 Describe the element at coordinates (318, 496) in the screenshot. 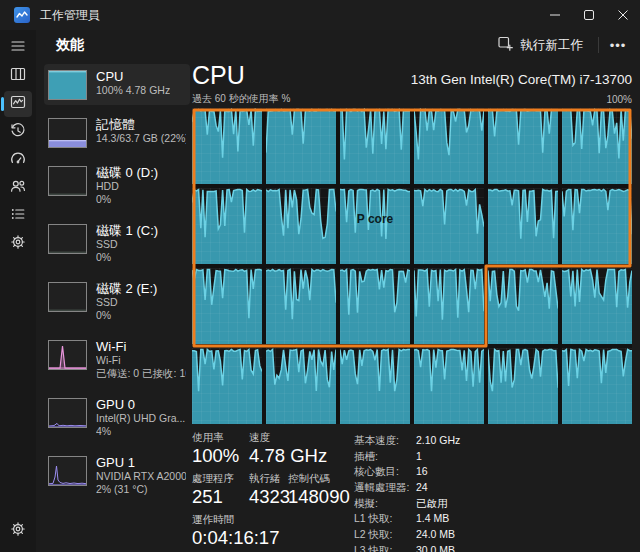

I see `stat-value: 148090` at that location.